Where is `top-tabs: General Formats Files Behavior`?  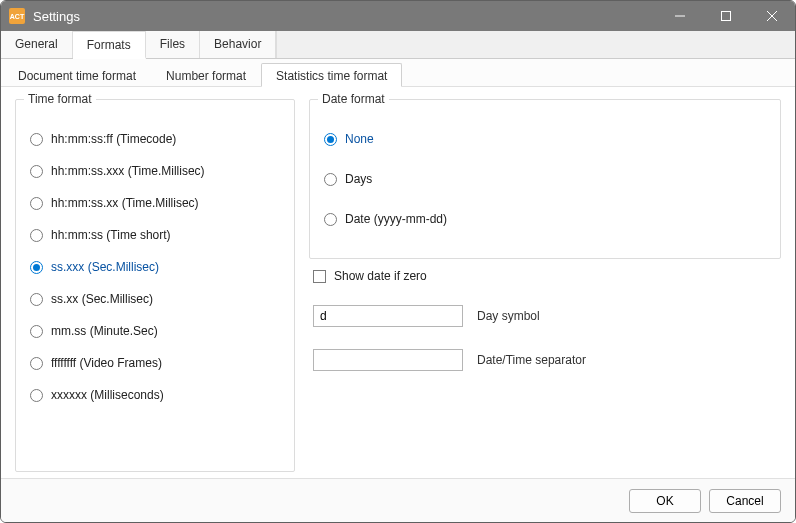
top-tabs: General Formats Files Behavior is located at coordinates (398, 45).